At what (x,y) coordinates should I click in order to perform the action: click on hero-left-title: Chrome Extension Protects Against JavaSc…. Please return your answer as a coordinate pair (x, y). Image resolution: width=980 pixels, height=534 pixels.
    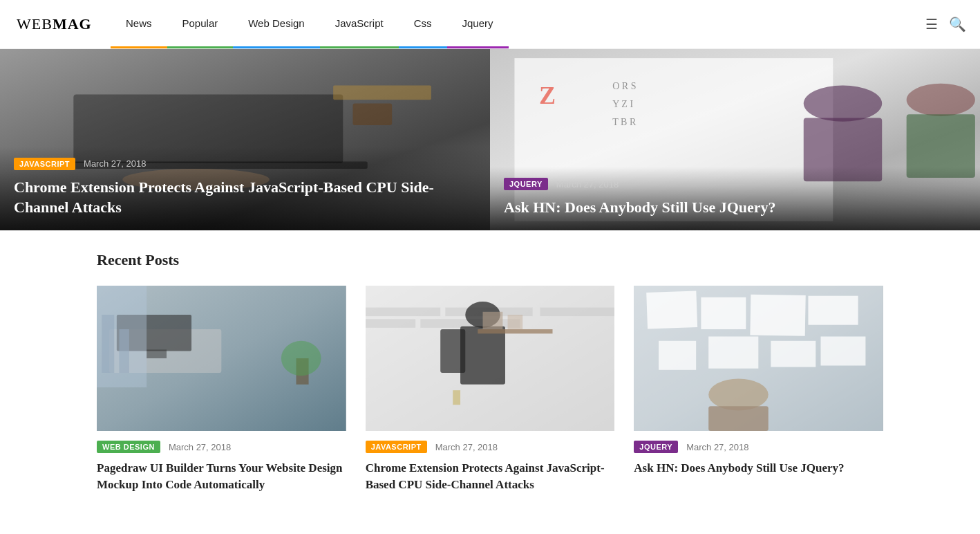
    Looking at the image, I should click on (245, 198).